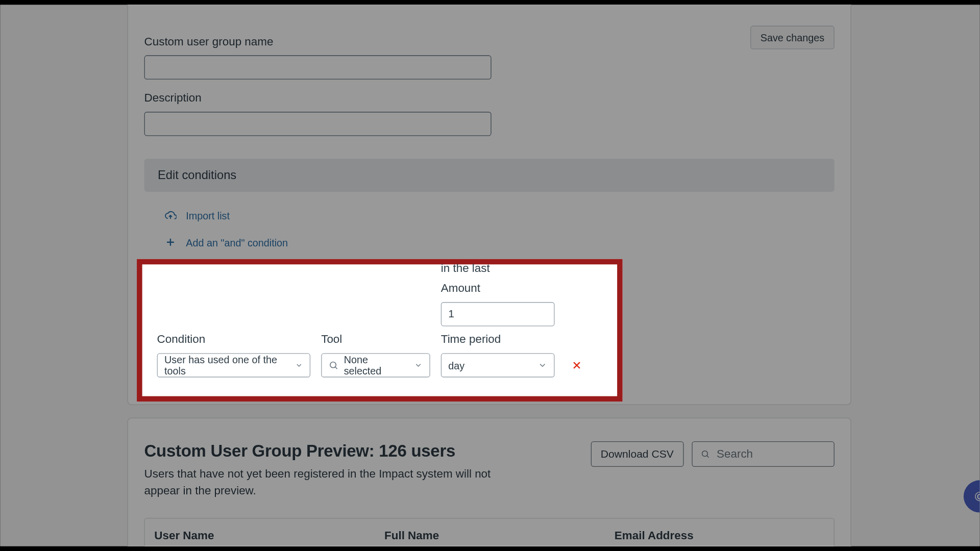  Describe the element at coordinates (234, 340) in the screenshot. I see `condition-label: Condition` at that location.